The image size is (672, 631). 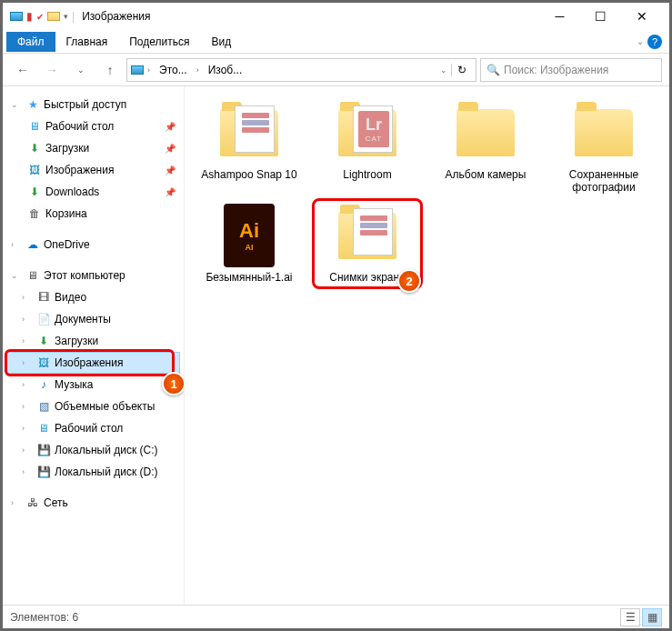 What do you see at coordinates (93, 319) in the screenshot?
I see `sidebar-documents: ›📄Документы` at bounding box center [93, 319].